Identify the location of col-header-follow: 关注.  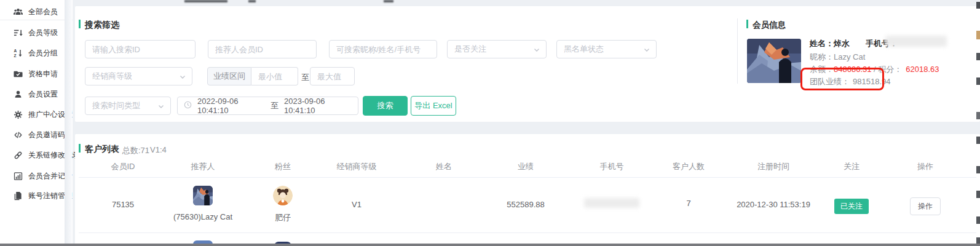
(852, 167).